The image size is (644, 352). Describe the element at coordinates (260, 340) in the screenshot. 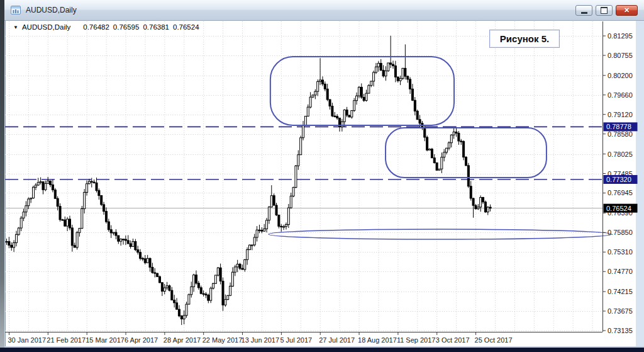

I see `date-tick-label: 13 Jun 2017` at that location.